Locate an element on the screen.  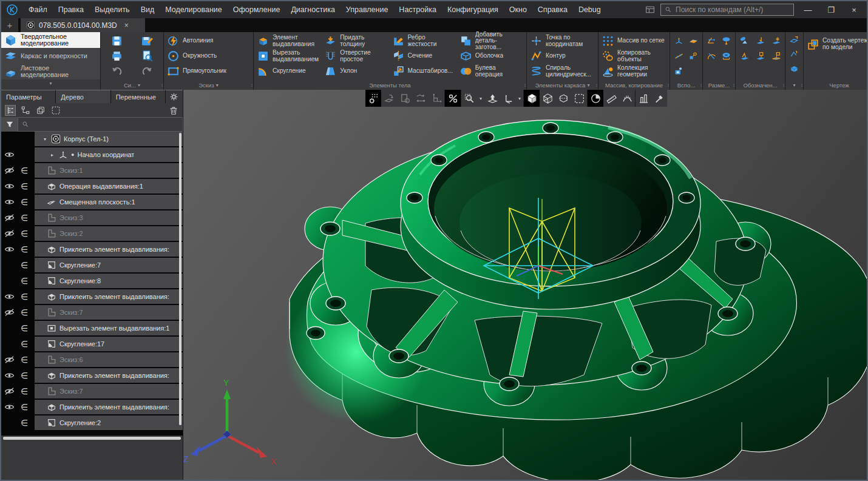
check-body-button is located at coordinates (794, 68).